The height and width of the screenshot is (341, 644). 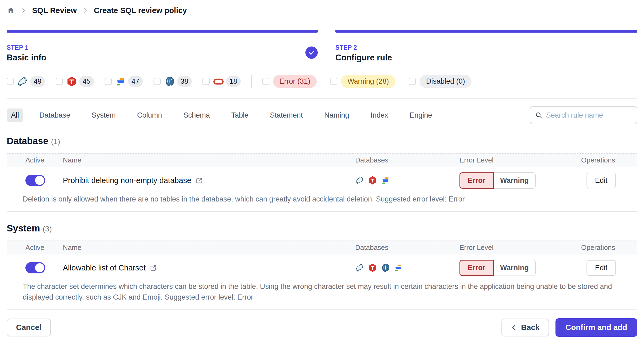 What do you see at coordinates (486, 46) in the screenshot?
I see `step-2: STEP 2 Configure rule` at bounding box center [486, 46].